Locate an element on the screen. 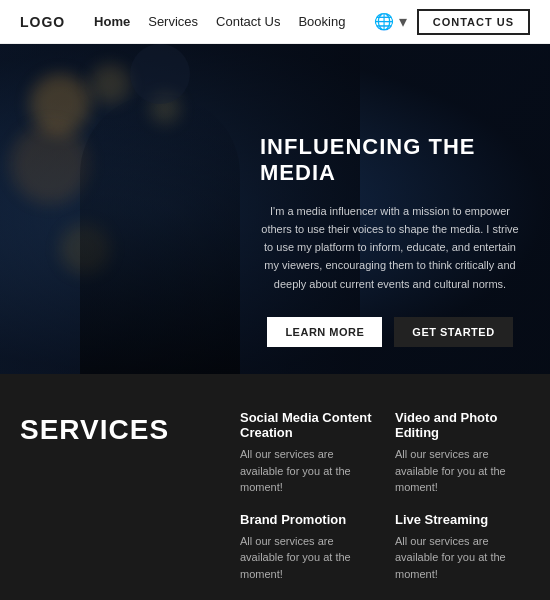 The height and width of the screenshot is (600, 550). nav-services: Services is located at coordinates (173, 22).